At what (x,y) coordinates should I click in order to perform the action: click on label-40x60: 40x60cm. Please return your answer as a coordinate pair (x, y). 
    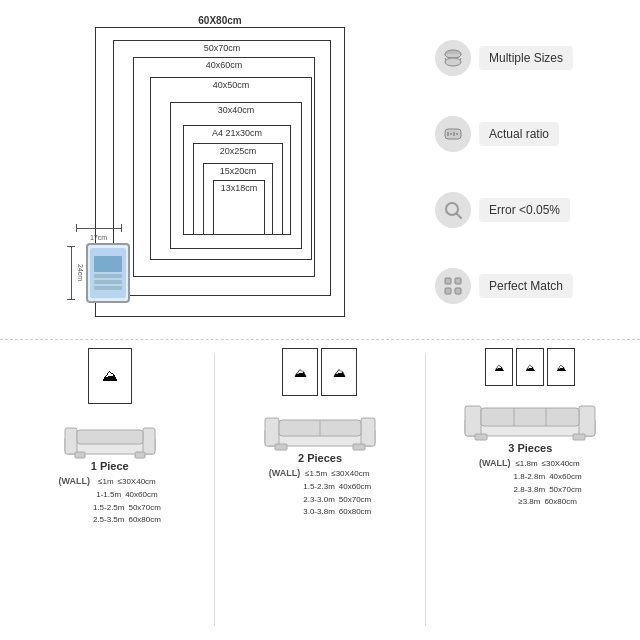
    Looking at the image, I should click on (224, 65).